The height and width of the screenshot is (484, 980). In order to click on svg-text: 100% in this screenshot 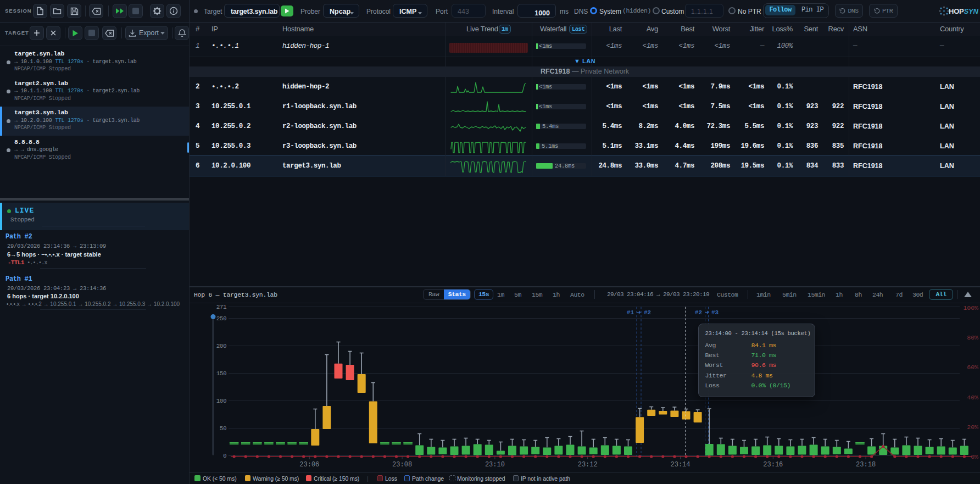, I will do `click(971, 308)`.